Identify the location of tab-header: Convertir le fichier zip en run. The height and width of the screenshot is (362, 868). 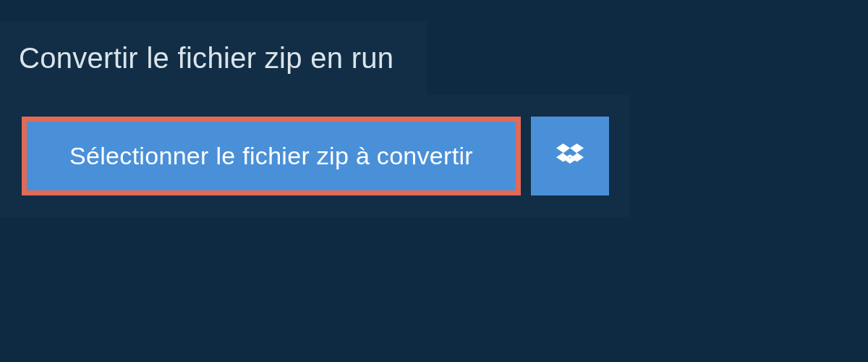
(213, 58).